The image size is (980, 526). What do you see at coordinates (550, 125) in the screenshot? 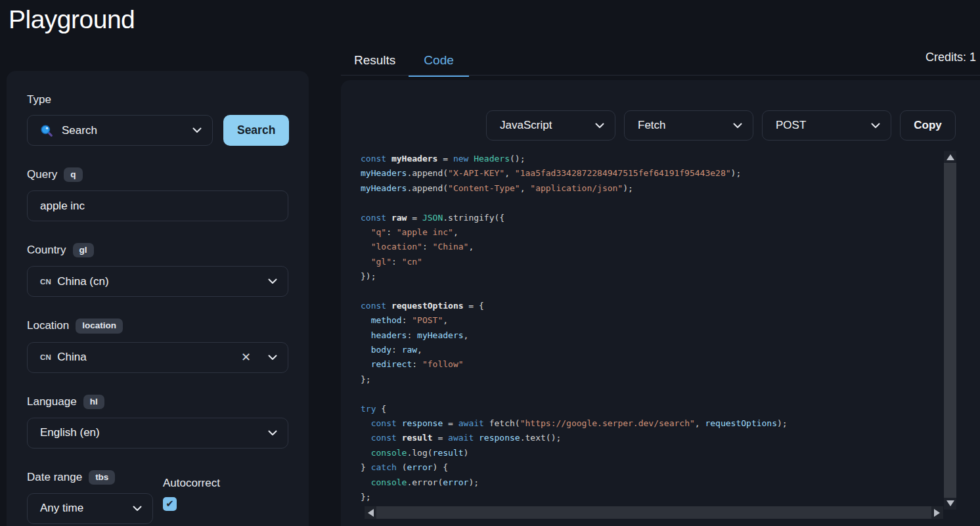
I see `language-dropdown: JavaScript` at bounding box center [550, 125].